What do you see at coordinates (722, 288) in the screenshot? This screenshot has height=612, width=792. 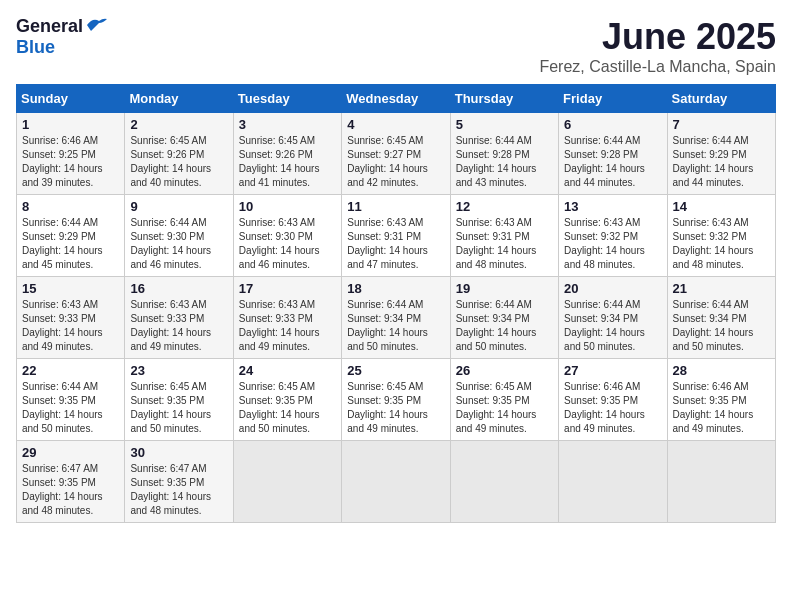 I see `day-number: 21` at bounding box center [722, 288].